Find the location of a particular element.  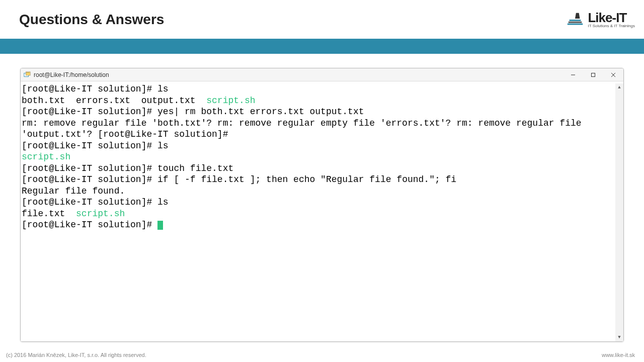

footer-url: www.like-it.sk is located at coordinates (618, 355).